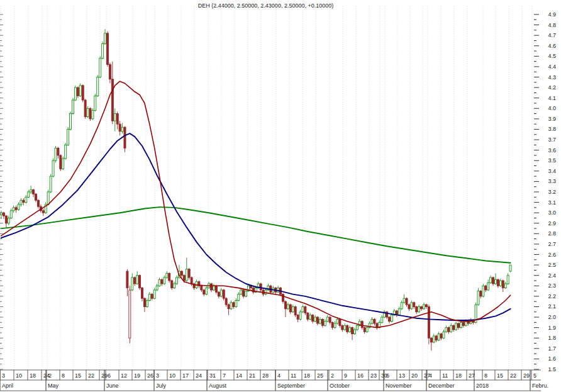  I want to click on svg-text: 1.9, so click(552, 328).